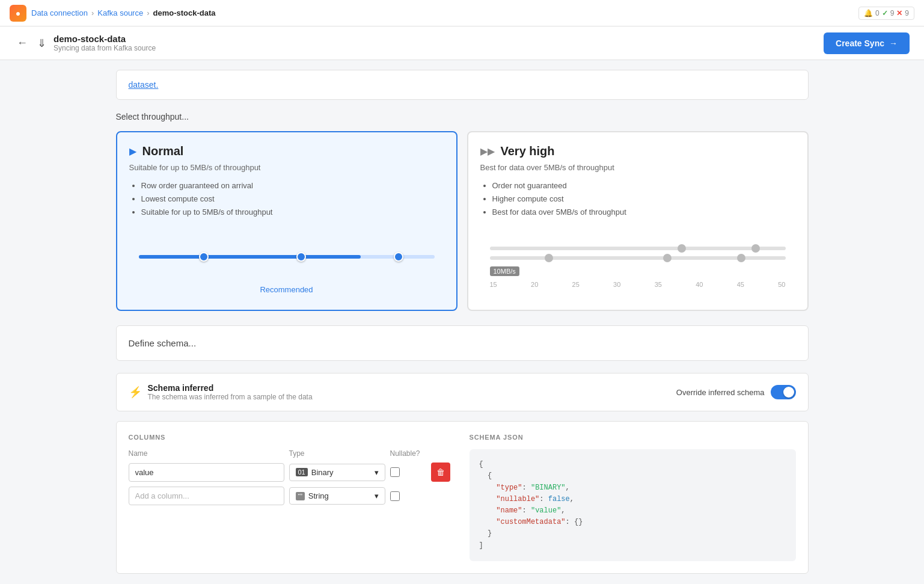  Describe the element at coordinates (658, 284) in the screenshot. I see `slider-mark-35: 35` at that location.